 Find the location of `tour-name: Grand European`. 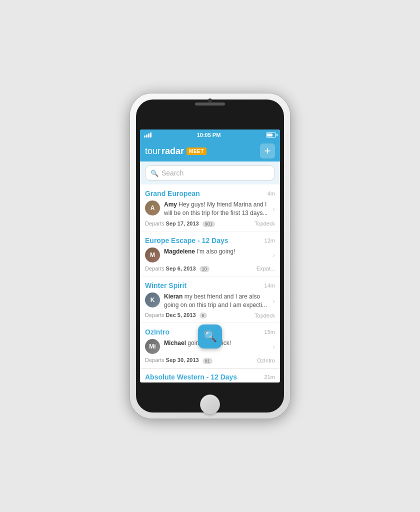

tour-name: Grand European is located at coordinates (172, 194).